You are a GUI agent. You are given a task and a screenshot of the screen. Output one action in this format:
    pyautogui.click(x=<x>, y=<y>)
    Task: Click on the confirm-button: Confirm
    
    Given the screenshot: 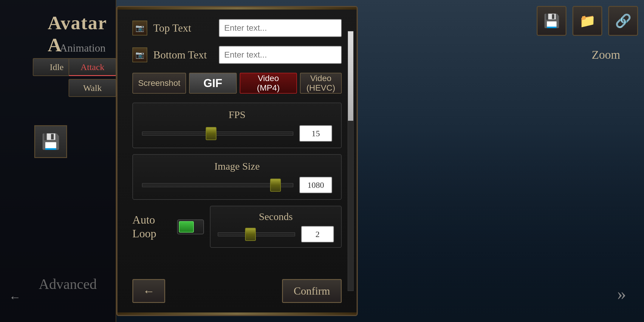 What is the action you would take?
    pyautogui.click(x=312, y=291)
    